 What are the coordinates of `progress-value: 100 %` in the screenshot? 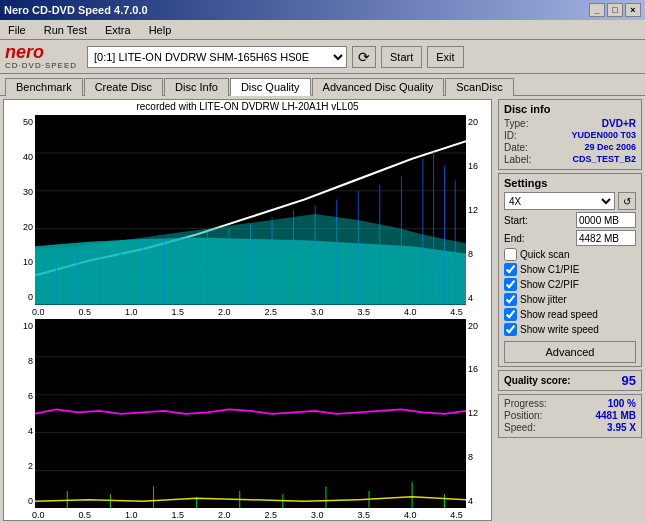 It's located at (622, 404).